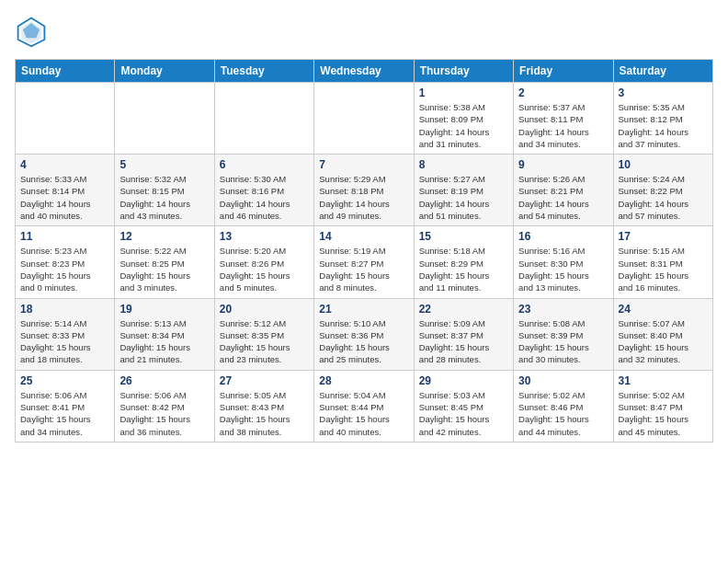 The height and width of the screenshot is (563, 728). What do you see at coordinates (463, 342) in the screenshot?
I see `day-info: Sunrise: 5:09 AM Sunset: 8:37 PM Dayligh…` at bounding box center [463, 342].